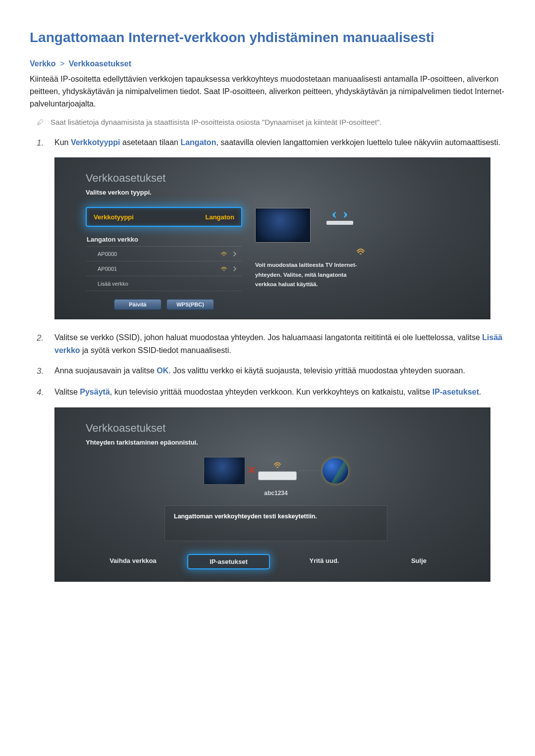  I want to click on connection-dots: ······, so click(310, 470).